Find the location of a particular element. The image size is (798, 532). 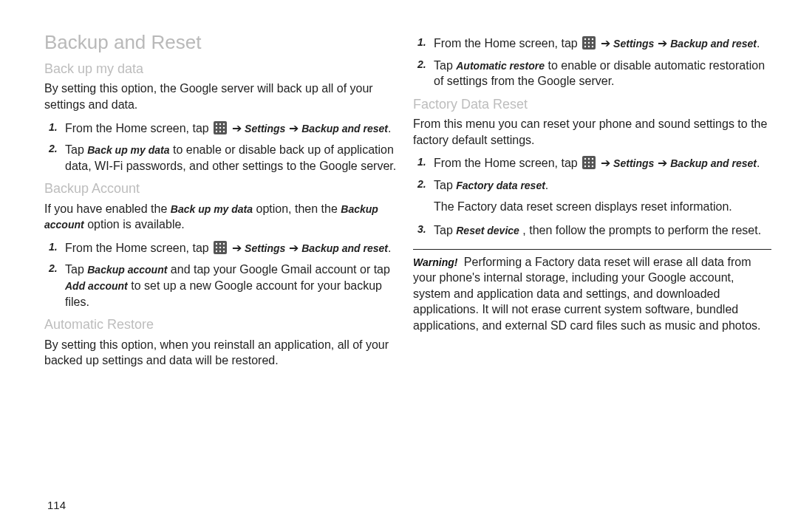

step: 3. Tap Reset device , then follow the pr… is located at coordinates (593, 231).